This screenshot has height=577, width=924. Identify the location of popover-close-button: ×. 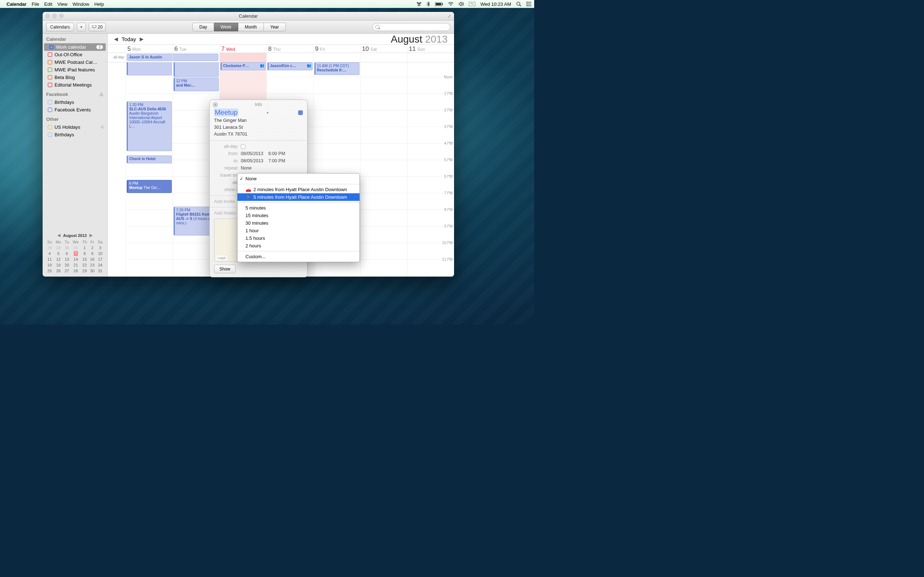
(215, 105).